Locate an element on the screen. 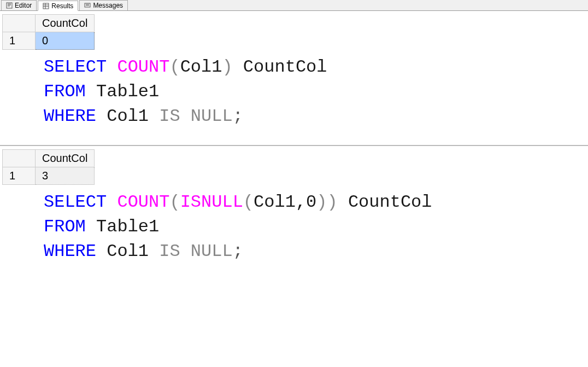  tab-messages-label: Messages is located at coordinates (108, 5).